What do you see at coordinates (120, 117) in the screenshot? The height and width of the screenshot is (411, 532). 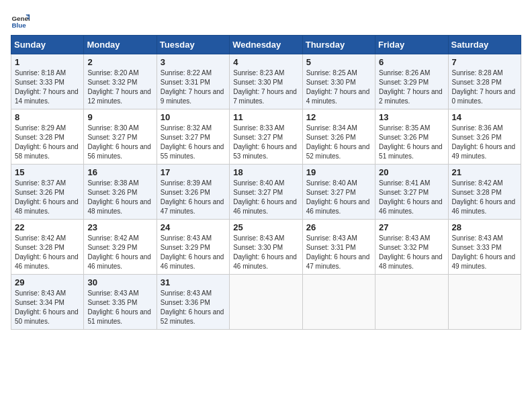 I see `day-number: 9` at bounding box center [120, 117].